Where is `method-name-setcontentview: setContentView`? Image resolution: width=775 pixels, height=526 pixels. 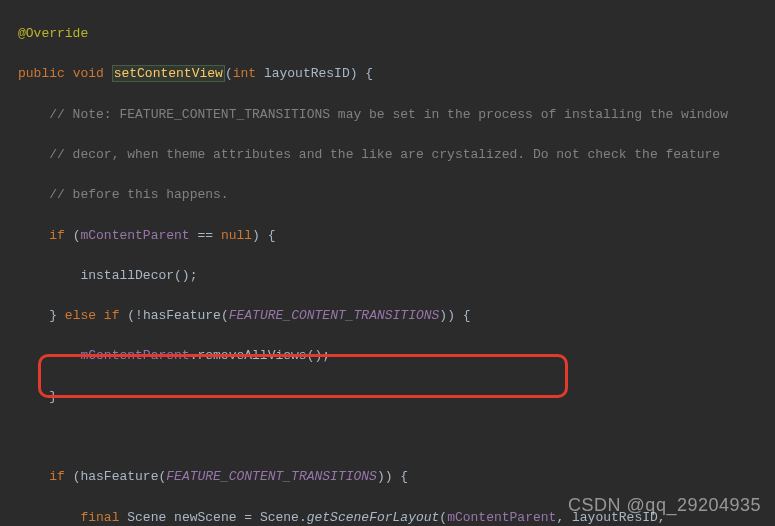
method-name-setcontentview: setContentView is located at coordinates (168, 74).